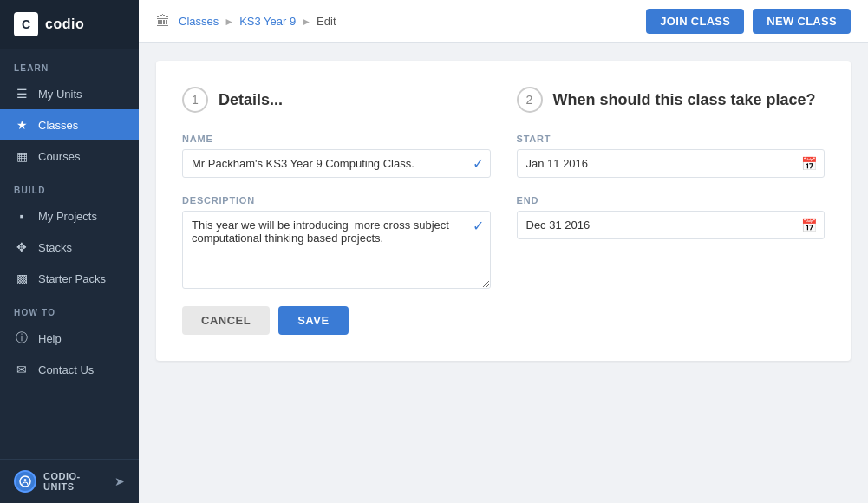  What do you see at coordinates (64, 24) in the screenshot?
I see `logo-text: codio` at bounding box center [64, 24].